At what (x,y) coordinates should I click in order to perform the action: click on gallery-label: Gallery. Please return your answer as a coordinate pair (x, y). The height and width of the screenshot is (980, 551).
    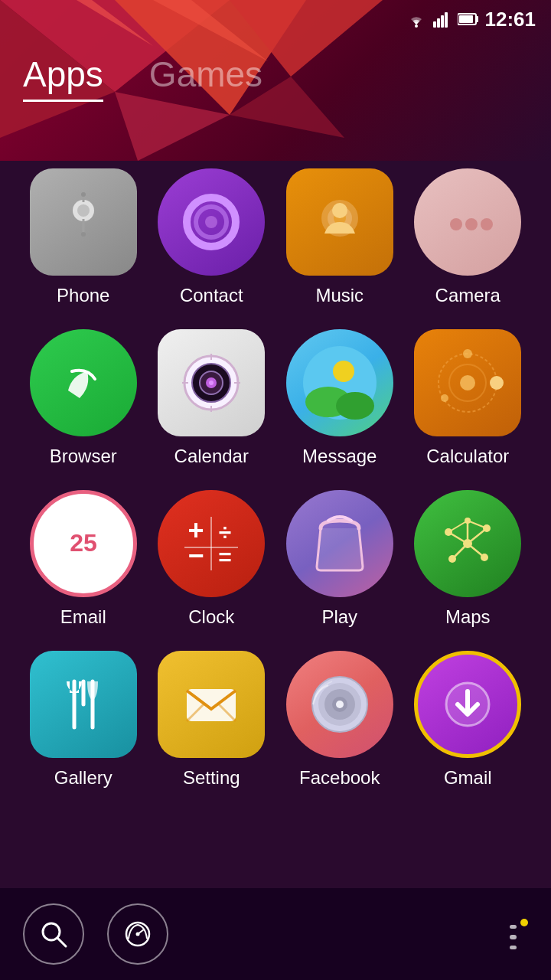
    Looking at the image, I should click on (83, 778).